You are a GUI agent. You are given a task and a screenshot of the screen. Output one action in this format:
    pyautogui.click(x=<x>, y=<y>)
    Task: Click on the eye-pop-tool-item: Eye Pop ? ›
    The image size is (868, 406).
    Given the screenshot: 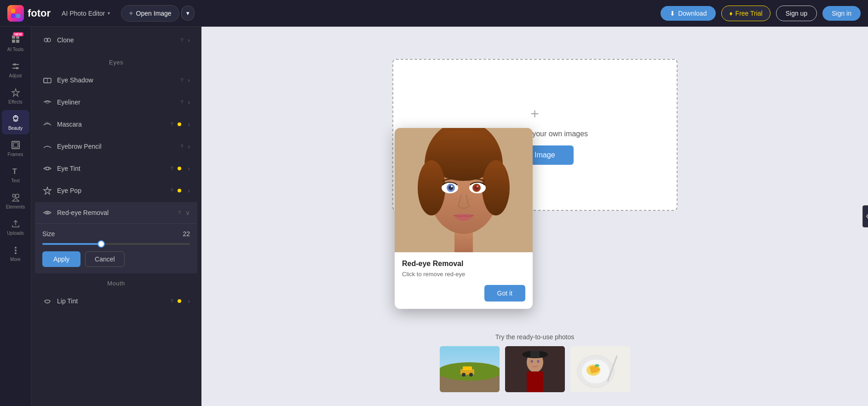 What is the action you would take?
    pyautogui.click(x=116, y=191)
    